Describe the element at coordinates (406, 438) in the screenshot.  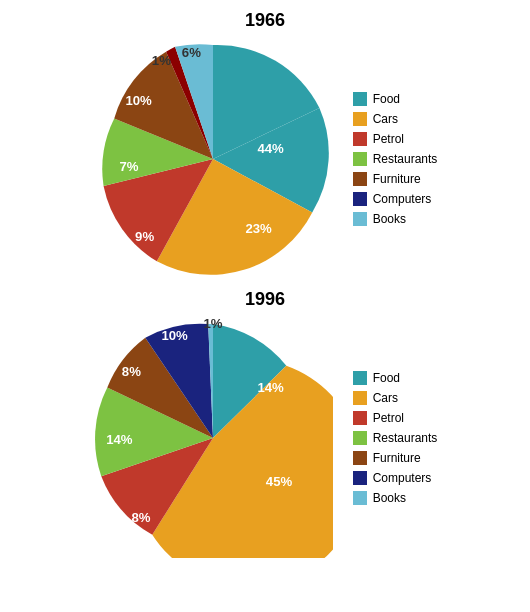
I see `legend-label-restaurants-1996: Restaurants` at that location.